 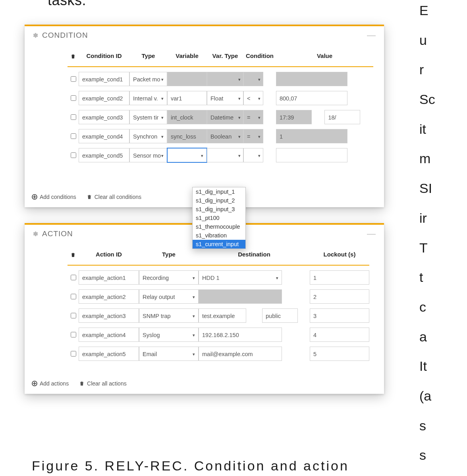 I want to click on variable-select: var1, so click(x=187, y=98).